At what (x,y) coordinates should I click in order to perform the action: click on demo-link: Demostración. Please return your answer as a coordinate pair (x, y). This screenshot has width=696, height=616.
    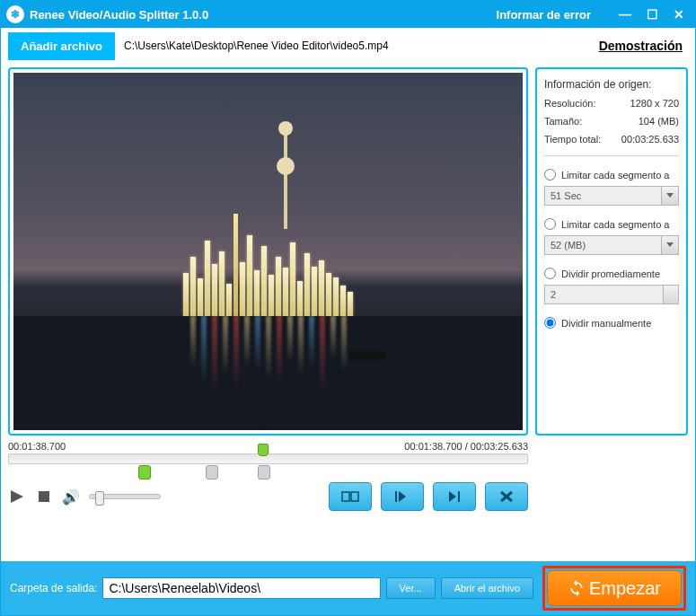
    Looking at the image, I should click on (641, 46).